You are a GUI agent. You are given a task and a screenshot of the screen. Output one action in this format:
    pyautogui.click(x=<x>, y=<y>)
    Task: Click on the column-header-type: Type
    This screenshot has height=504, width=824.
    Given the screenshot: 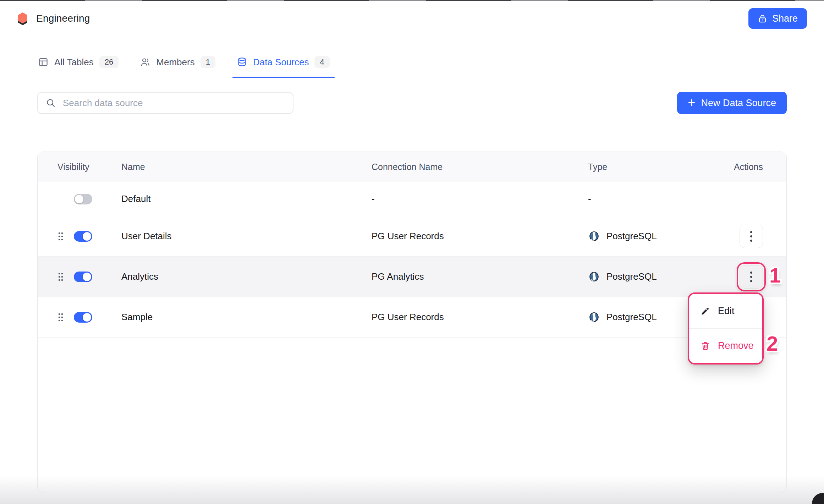 What is the action you would take?
    pyautogui.click(x=658, y=167)
    